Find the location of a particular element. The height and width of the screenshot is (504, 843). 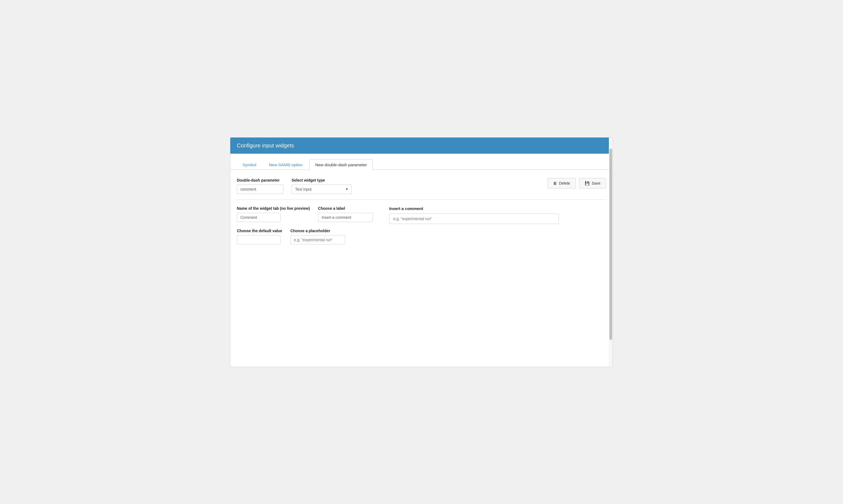

choose-label-label: Choose a label is located at coordinates (346, 209).